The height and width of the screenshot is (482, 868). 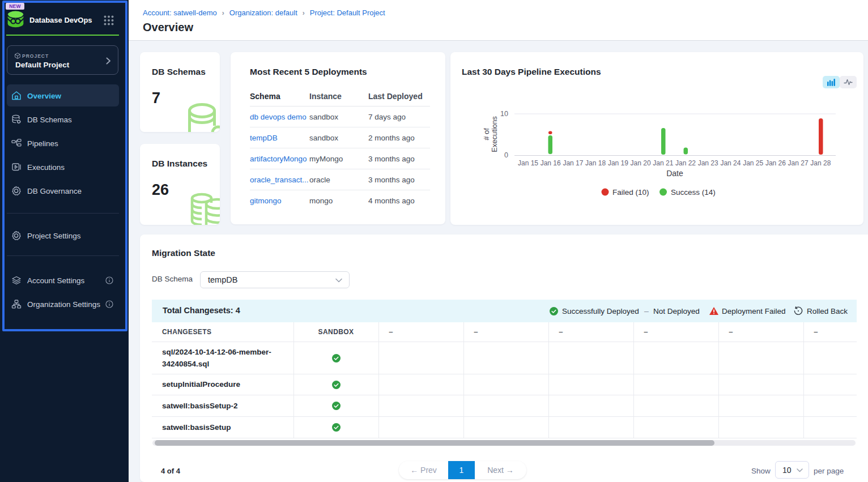 What do you see at coordinates (663, 163) in the screenshot?
I see `svg-text: Jan 21` at bounding box center [663, 163].